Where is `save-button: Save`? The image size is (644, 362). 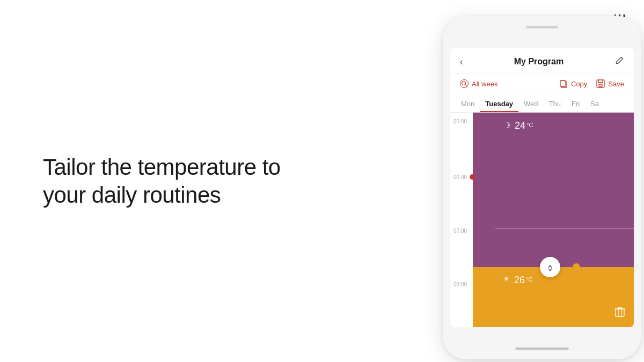 save-button: Save is located at coordinates (610, 84).